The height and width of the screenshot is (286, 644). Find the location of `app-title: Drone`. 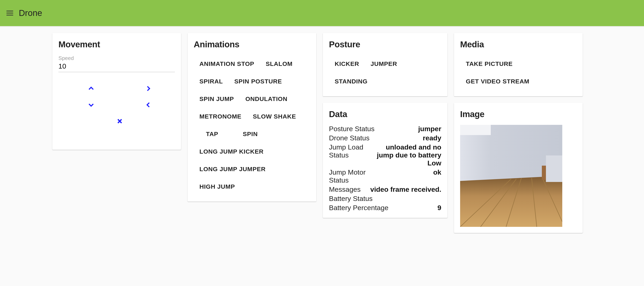

app-title: Drone is located at coordinates (30, 13).